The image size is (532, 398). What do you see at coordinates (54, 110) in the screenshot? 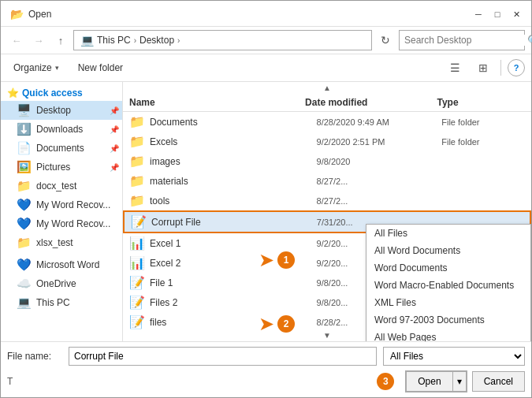
I see `sidebar-desktop-label: Desktop` at bounding box center [54, 110].